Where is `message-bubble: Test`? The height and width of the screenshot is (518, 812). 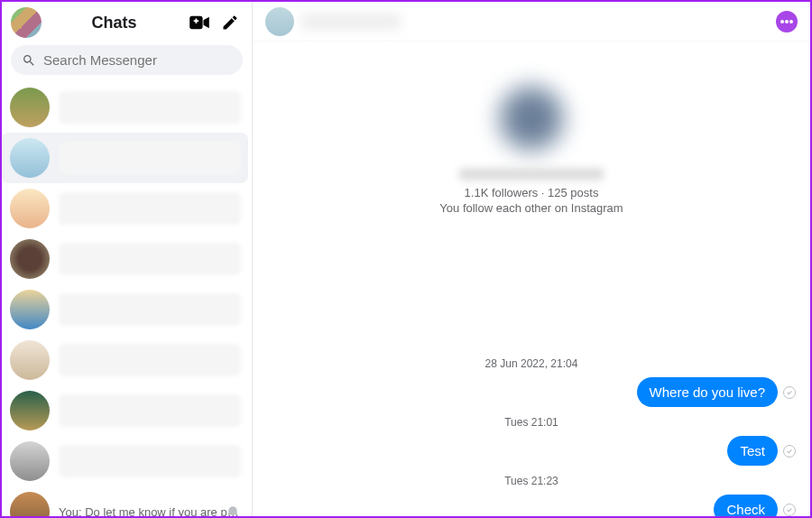 message-bubble: Test is located at coordinates (752, 451).